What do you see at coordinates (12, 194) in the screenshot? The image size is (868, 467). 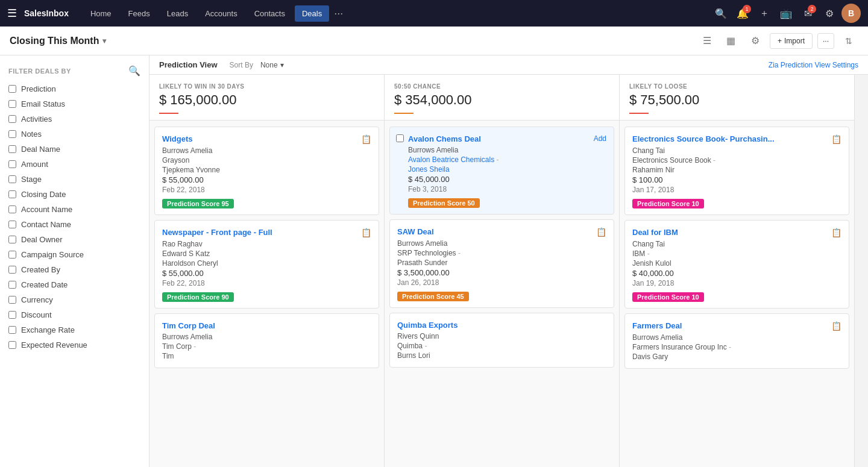 I see `filter-closing-date-checkbox` at bounding box center [12, 194].